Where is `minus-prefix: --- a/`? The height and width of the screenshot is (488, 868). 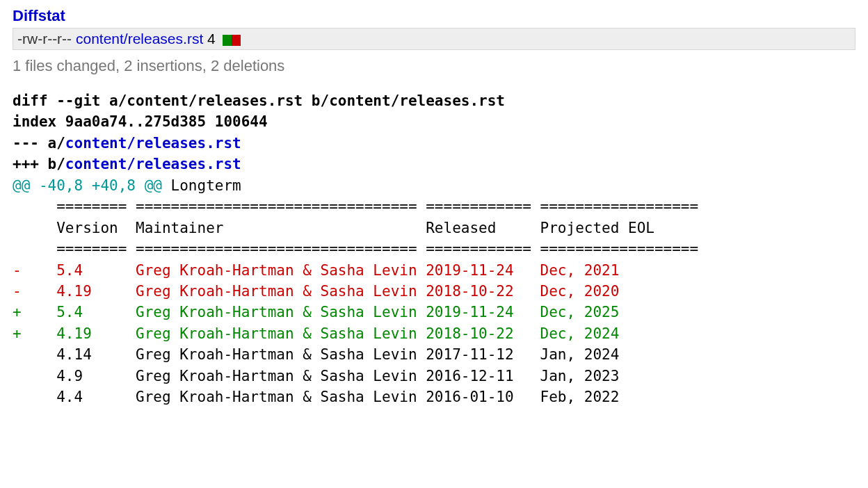 minus-prefix: --- a/ is located at coordinates (39, 143).